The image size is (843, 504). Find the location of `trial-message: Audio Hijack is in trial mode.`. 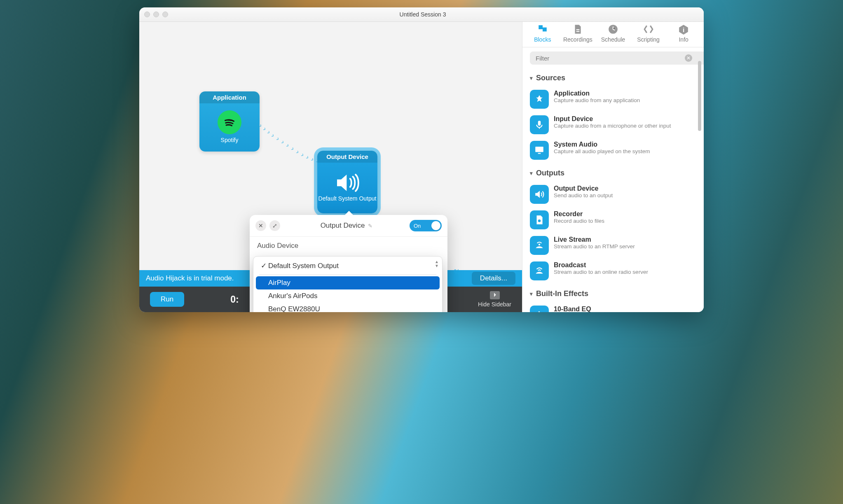

trial-message: Audio Hijack is in trial mode. is located at coordinates (190, 278).